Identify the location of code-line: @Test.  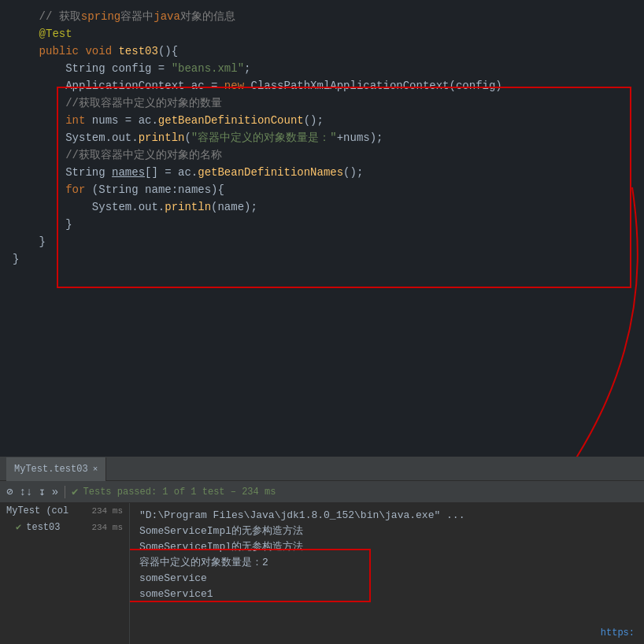
(322, 34).